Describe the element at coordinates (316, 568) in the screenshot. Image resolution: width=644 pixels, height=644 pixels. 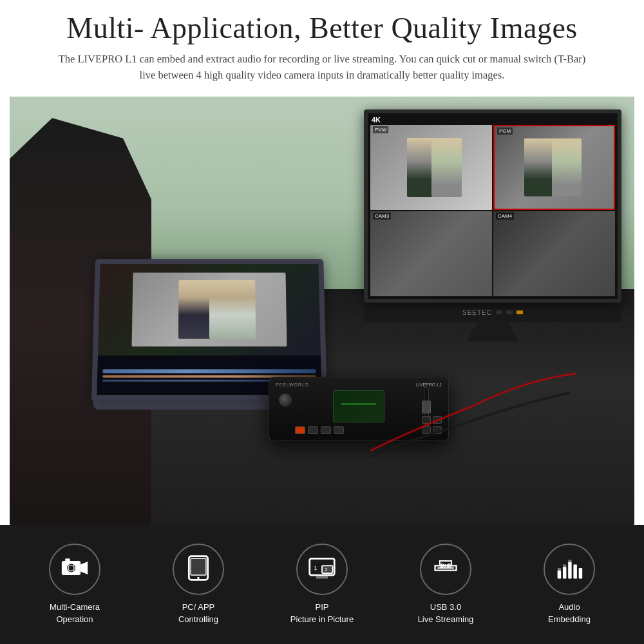
I see `svg-text: 1` at that location.